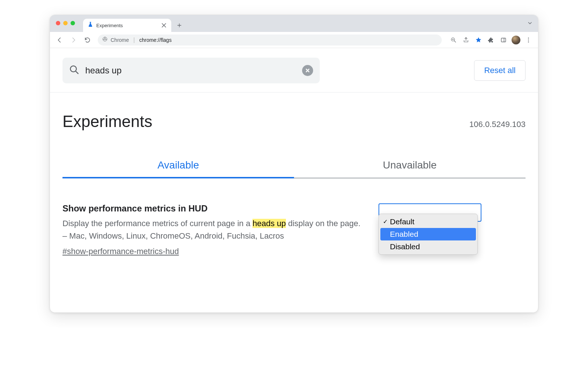 This screenshot has height=366, width=588. What do you see at coordinates (410, 169) in the screenshot?
I see `tab-unavailable: Unavailable` at bounding box center [410, 169].